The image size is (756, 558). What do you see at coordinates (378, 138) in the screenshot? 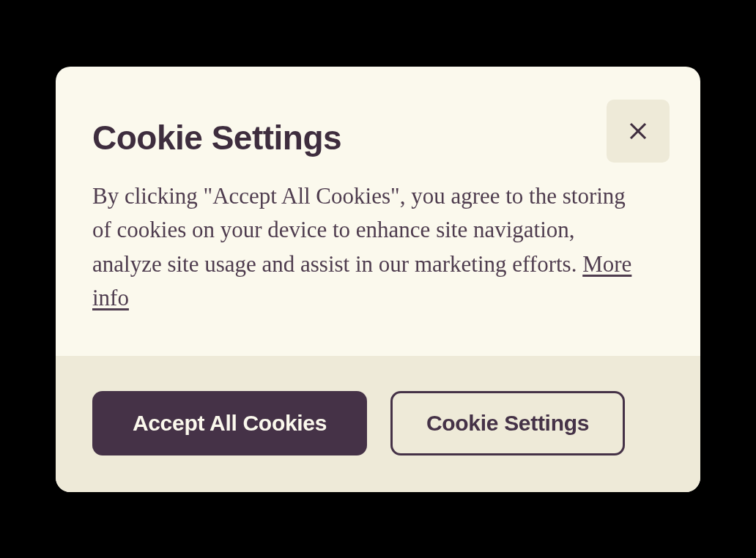
I see `dialog-title: Cookie Settings` at bounding box center [378, 138].